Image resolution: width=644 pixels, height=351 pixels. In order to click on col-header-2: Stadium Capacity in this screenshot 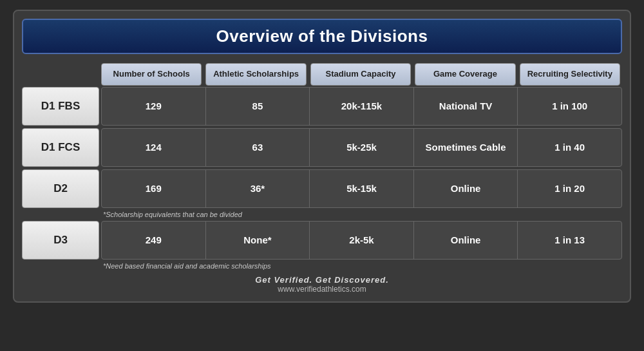, I will do `click(361, 75)`.